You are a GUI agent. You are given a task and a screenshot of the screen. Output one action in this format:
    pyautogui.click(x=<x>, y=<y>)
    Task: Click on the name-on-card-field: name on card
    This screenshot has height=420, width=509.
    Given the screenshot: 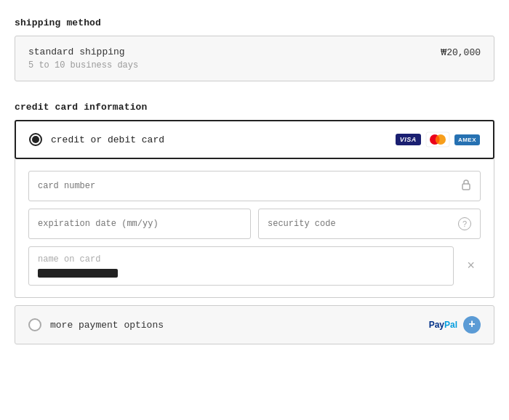 What is the action you would take?
    pyautogui.click(x=241, y=266)
    